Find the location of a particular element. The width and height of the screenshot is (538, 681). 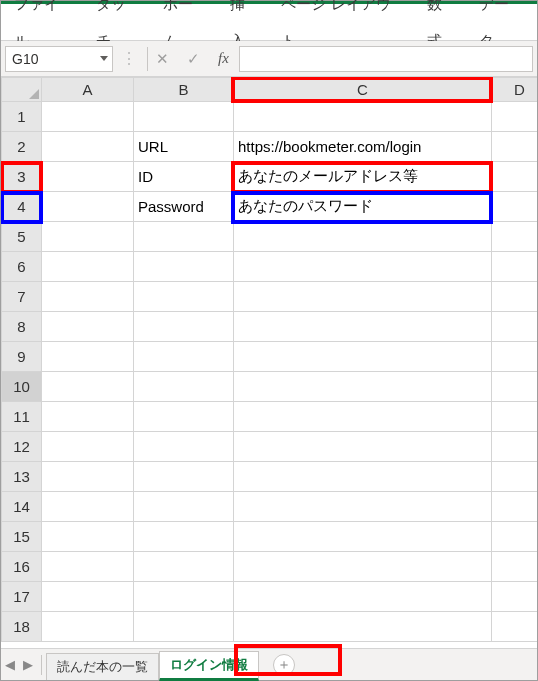

row-header: 3 is located at coordinates (22, 177).